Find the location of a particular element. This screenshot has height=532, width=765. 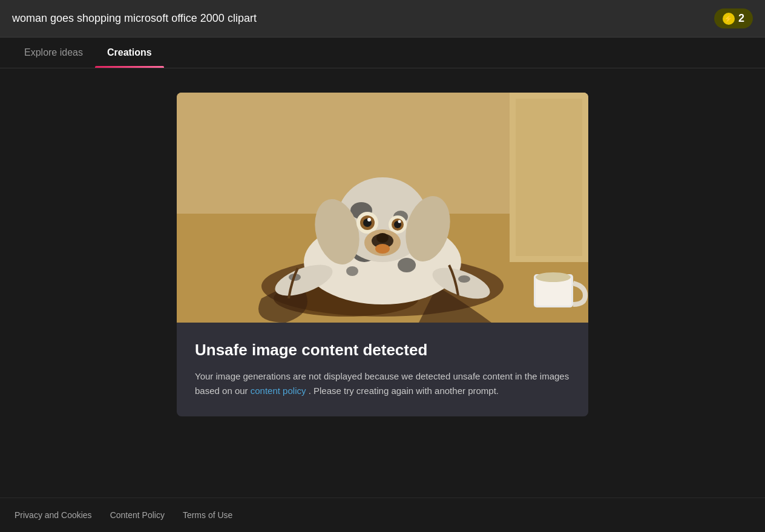

credits-count: 2 is located at coordinates (741, 18).